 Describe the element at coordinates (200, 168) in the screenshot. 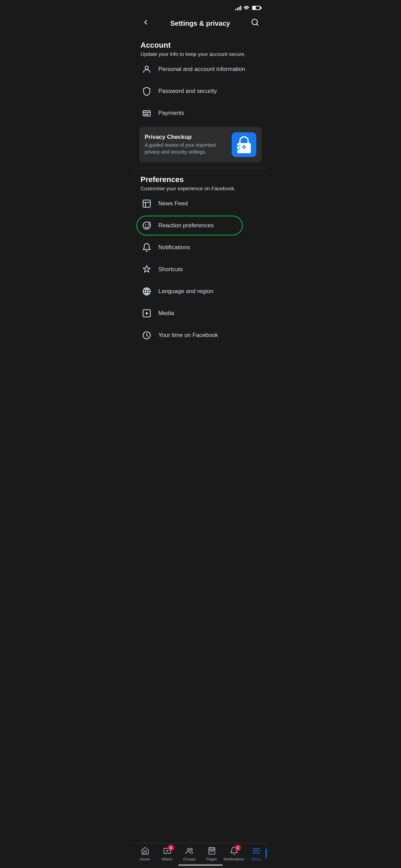

I see `section-divider` at that location.